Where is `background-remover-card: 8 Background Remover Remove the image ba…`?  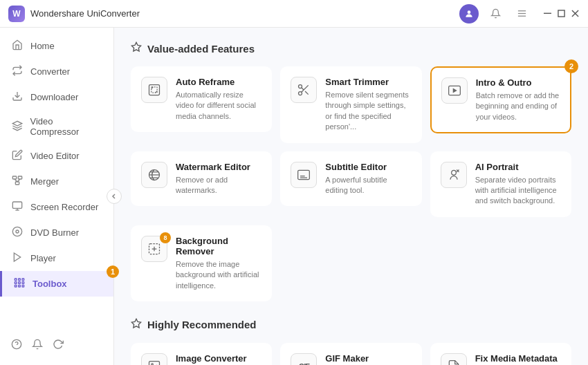 background-remover-card: 8 Background Remover Remove the image ba… is located at coordinates (201, 263).